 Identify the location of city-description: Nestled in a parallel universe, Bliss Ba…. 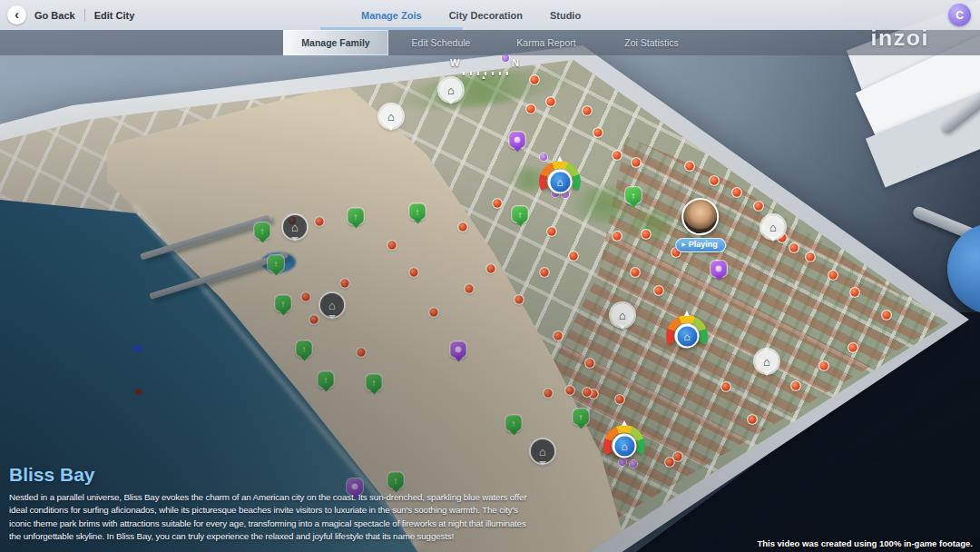
(271, 518).